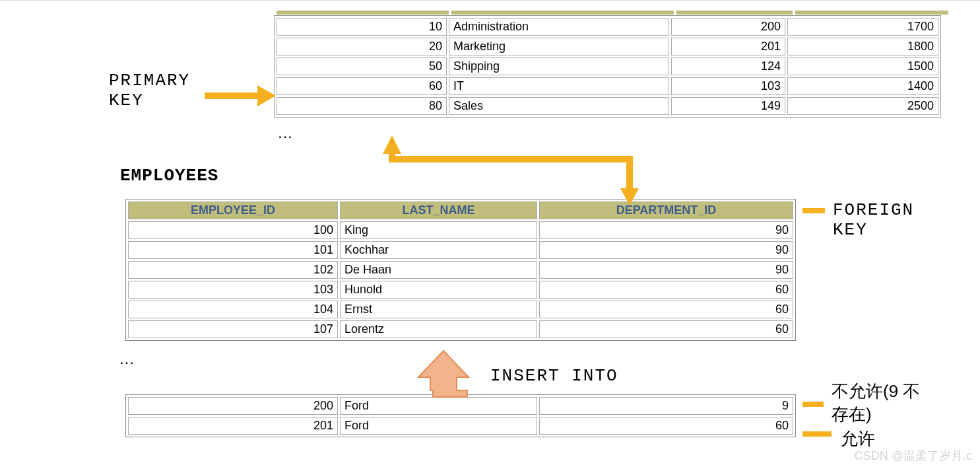 The image size is (980, 469). I want to click on dept-mgr-cell: 149, so click(729, 106).